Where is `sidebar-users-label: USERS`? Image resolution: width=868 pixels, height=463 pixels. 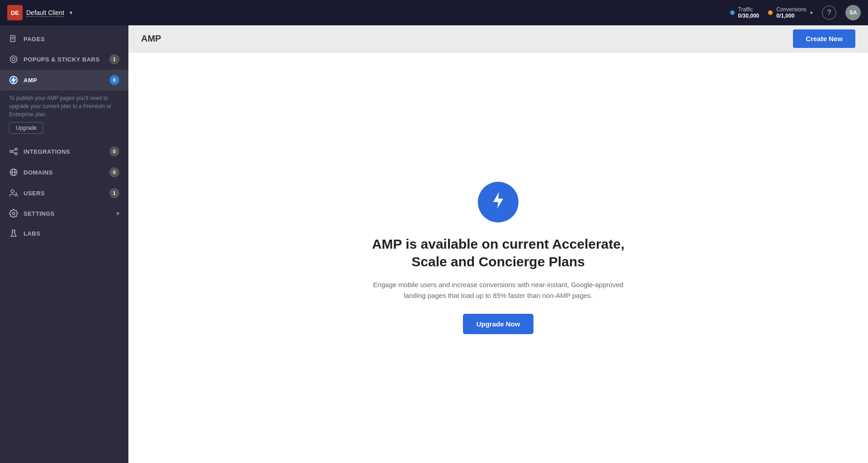 sidebar-users-label: USERS is located at coordinates (64, 194).